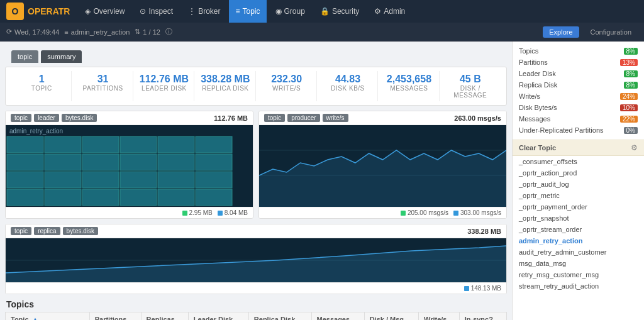 Image resolution: width=644 pixels, height=320 pixels. Describe the element at coordinates (579, 85) in the screenshot. I see `sidebar-metric-replica-disk: Replica Disk 8%` at that location.